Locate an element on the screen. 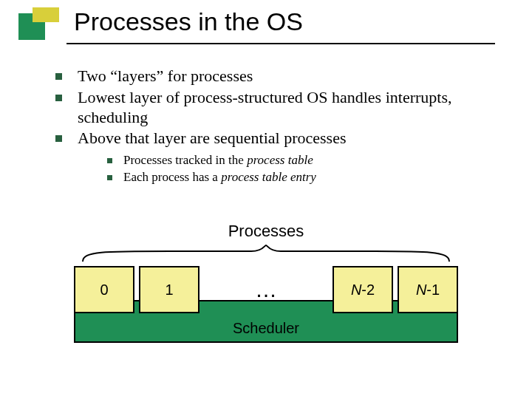  process-box-label: 0 is located at coordinates (103, 290).